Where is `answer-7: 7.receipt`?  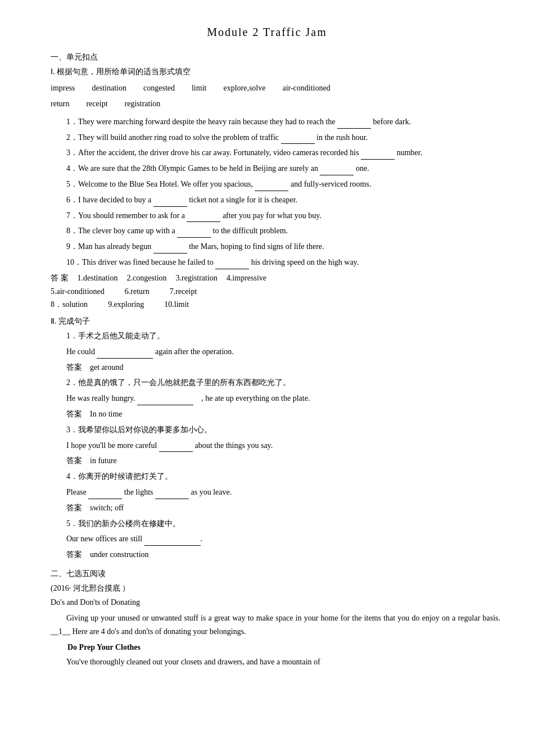 answer-7: 7.receipt is located at coordinates (183, 292).